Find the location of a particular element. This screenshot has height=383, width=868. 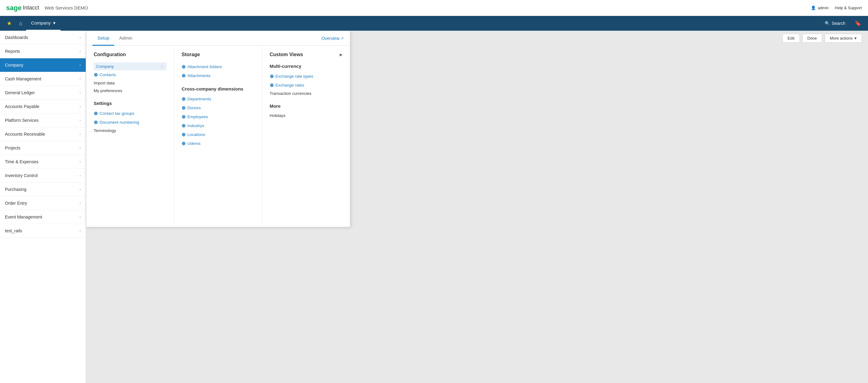

flyout-terminology-link: Terminology is located at coordinates (130, 131).